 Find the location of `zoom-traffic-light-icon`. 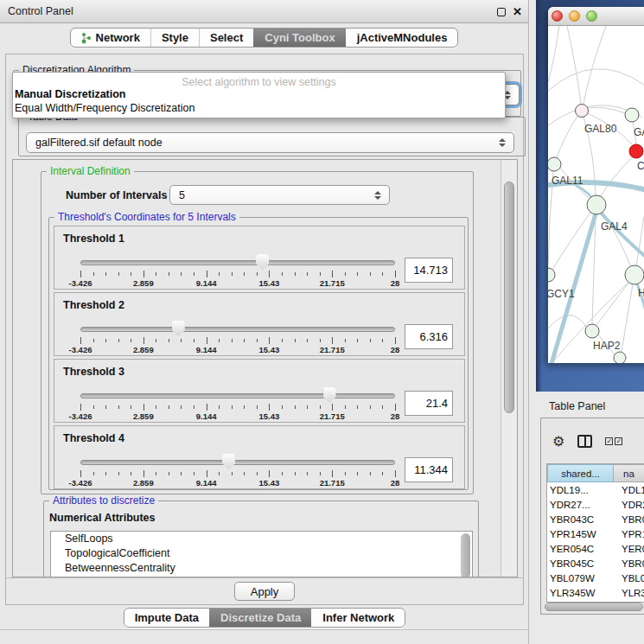

zoom-traffic-light-icon is located at coordinates (591, 16).